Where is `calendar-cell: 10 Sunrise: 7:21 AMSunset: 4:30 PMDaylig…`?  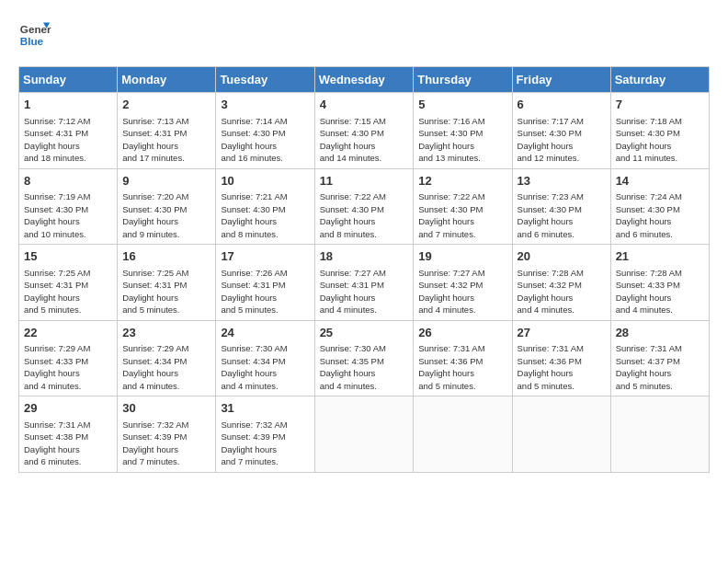
calendar-cell: 10 Sunrise: 7:21 AMSunset: 4:30 PMDaylig… is located at coordinates (265, 206).